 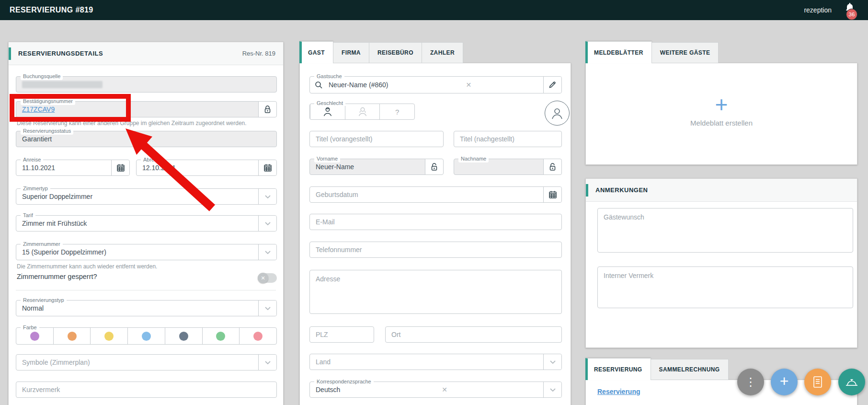 I want to click on zimmernummer-hint: Die Zimmernummer kann auch wieder entfer…, so click(x=87, y=266).